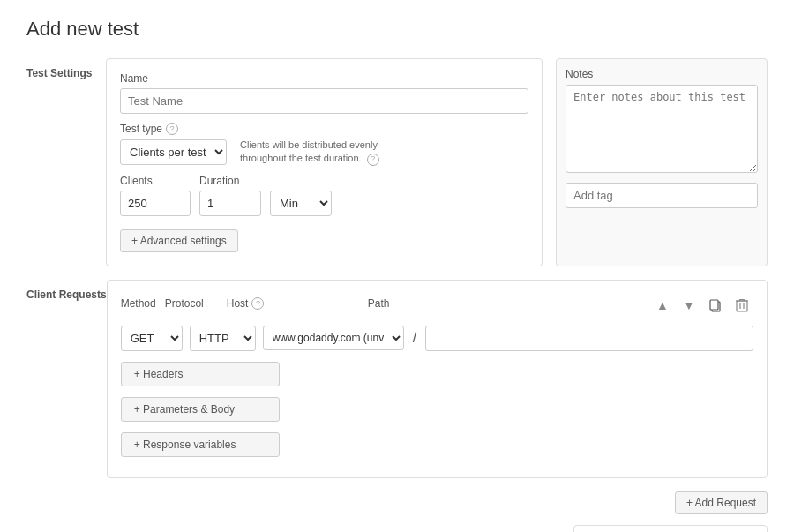 The height and width of the screenshot is (532, 794). I want to click on clients-label: Clients, so click(155, 181).